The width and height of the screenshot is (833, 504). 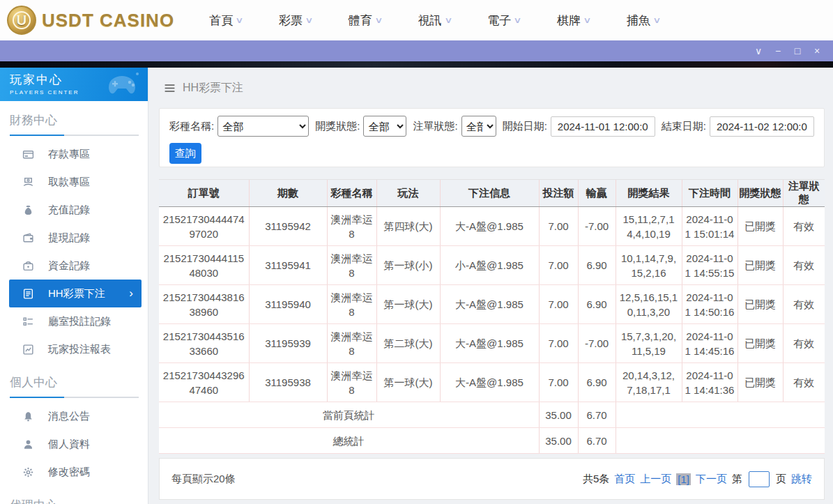 What do you see at coordinates (204, 227) in the screenshot?
I see `table-cell: 2152173044447497020` at bounding box center [204, 227].